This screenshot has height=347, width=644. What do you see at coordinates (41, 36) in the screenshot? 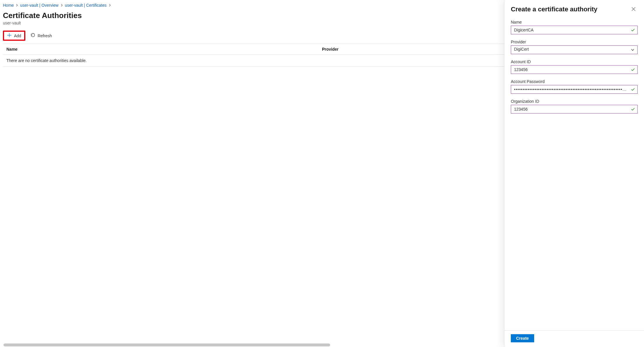
I see `refresh-button: Refresh` at bounding box center [41, 36].